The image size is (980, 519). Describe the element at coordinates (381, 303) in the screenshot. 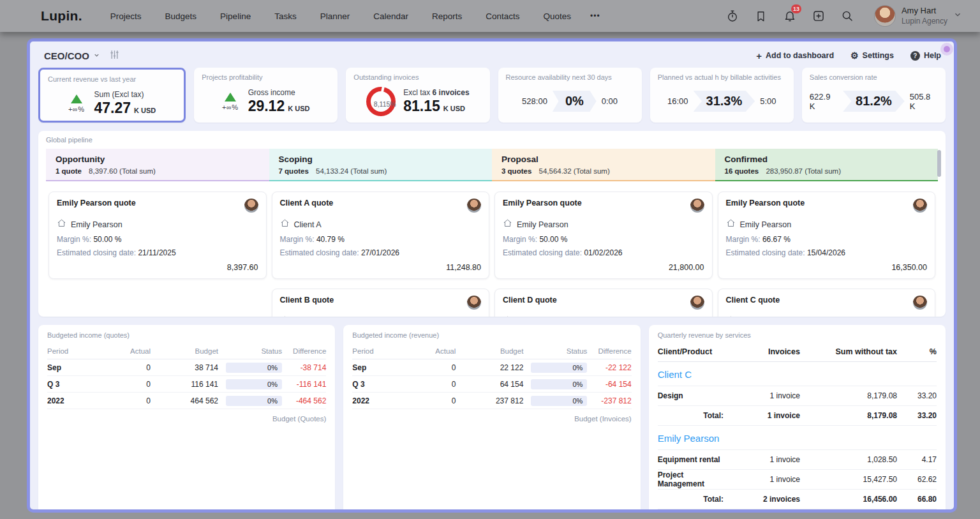

I see `quote-card: Client B quote Client B` at that location.